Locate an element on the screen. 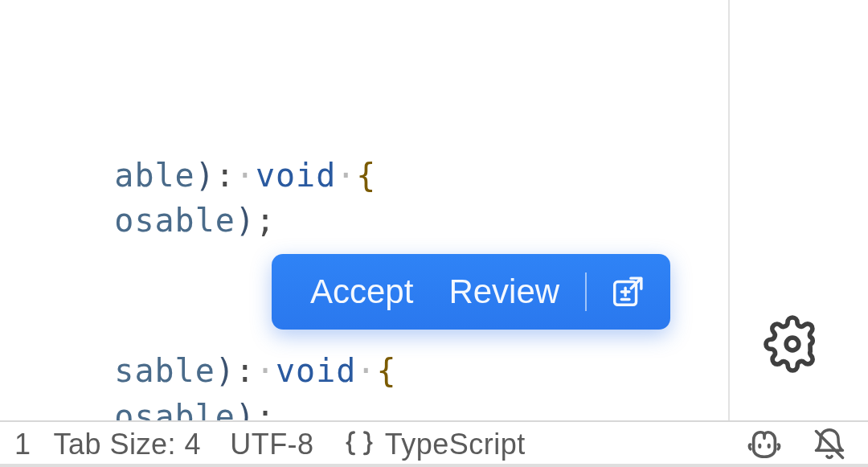  code-line: osable); is located at coordinates (154, 220).